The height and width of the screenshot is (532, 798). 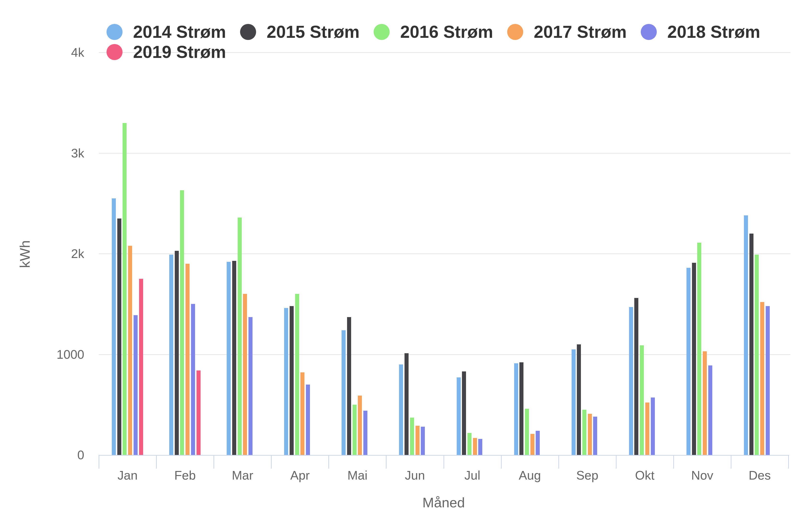 What do you see at coordinates (423, 441) in the screenshot?
I see `bar-2018-Jun` at bounding box center [423, 441].